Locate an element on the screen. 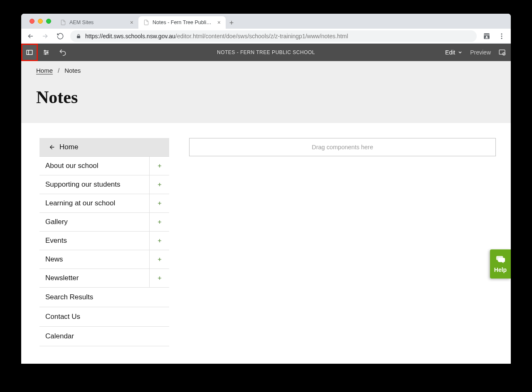 The width and height of the screenshot is (532, 392). tab-strip: AEM Sites × Notes - Fern Tree Public Sch… is located at coordinates (266, 21).